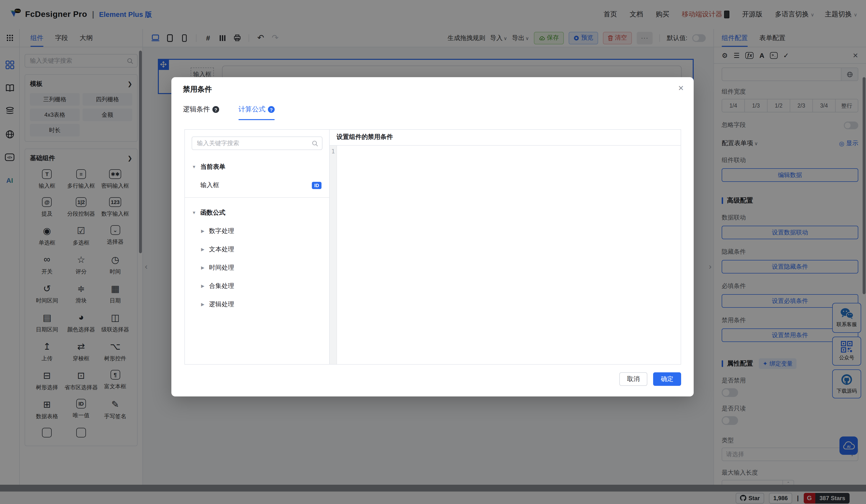 The height and width of the screenshot is (504, 866). What do you see at coordinates (257, 268) in the screenshot?
I see `function-categories: ▶ 数字处理 ▶ 文本处理 ▶ 时间处理 ▶ 合集处理 ▶ 逻辑处理` at bounding box center [257, 268].